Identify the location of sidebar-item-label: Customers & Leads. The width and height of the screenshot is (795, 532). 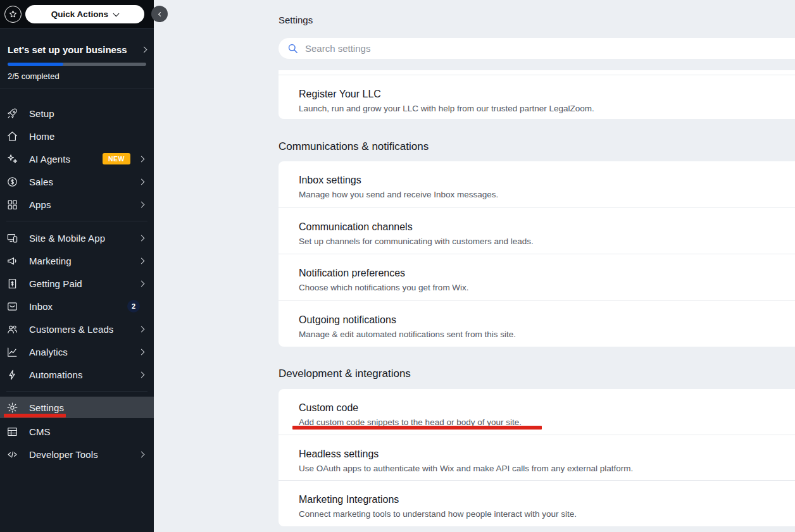
(84, 329).